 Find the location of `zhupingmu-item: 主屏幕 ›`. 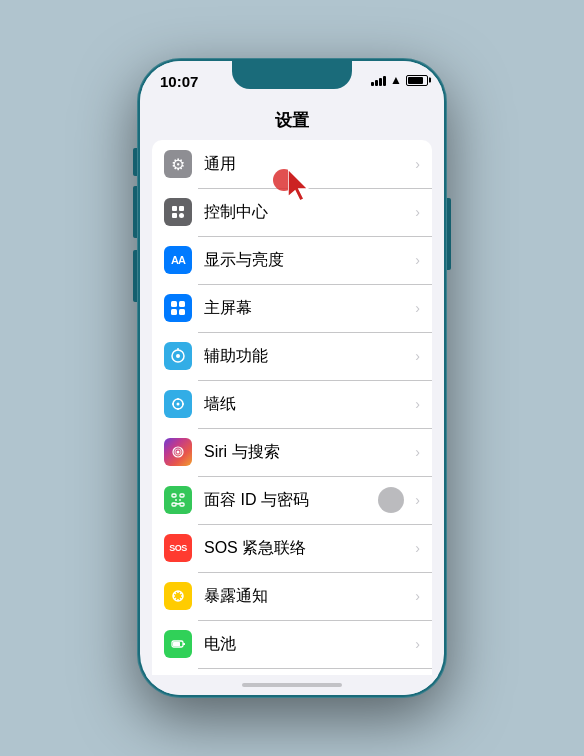

zhupingmu-item: 主屏幕 › is located at coordinates (292, 308).